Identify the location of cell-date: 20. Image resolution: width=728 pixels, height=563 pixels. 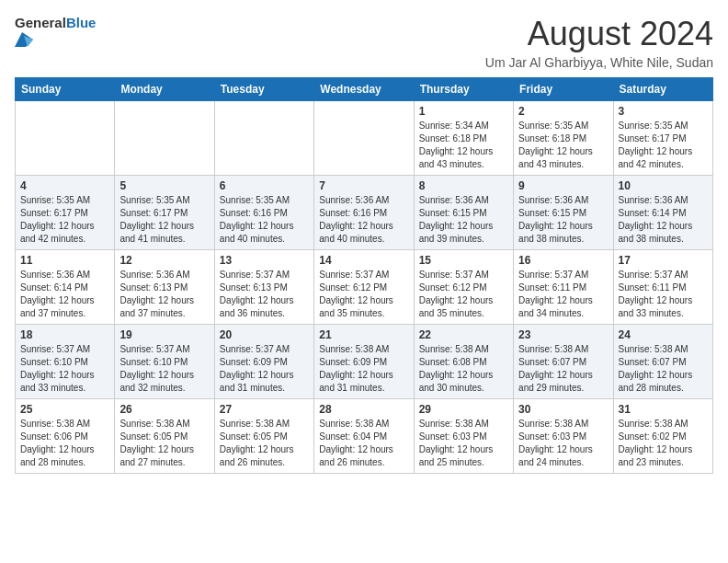
(265, 335).